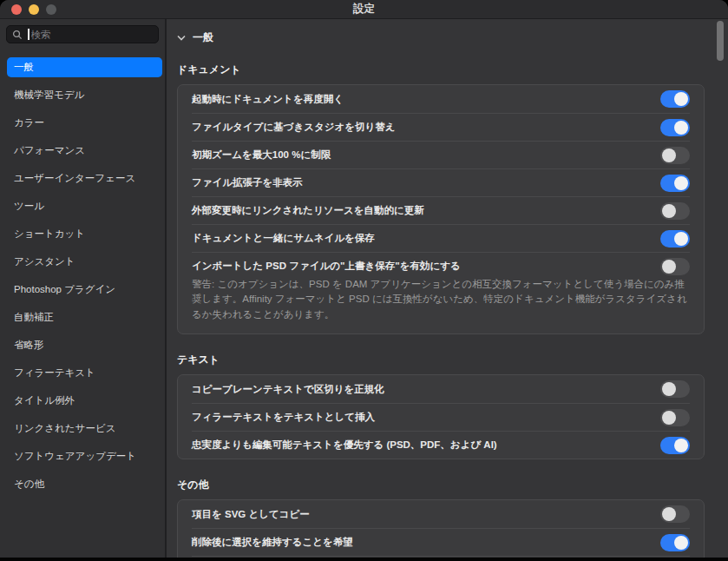  What do you see at coordinates (288, 389) in the screenshot?
I see `setting-label: コピープレーンテキストで区切りを正規化` at bounding box center [288, 389].